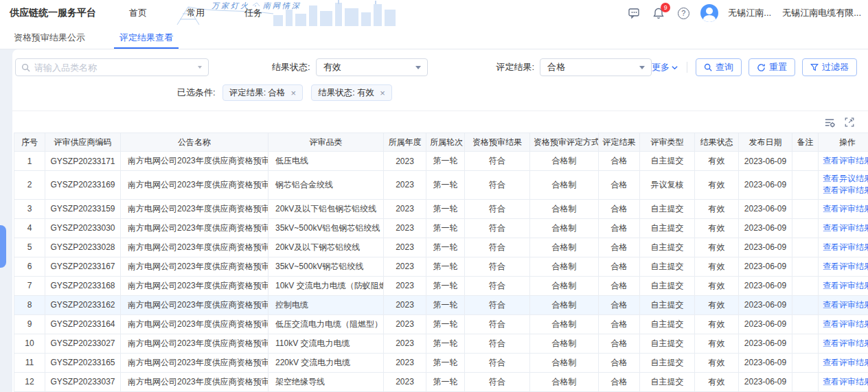 The image size is (868, 392). Describe the element at coordinates (146, 37) in the screenshot. I see `tab-evaluation-results: 评定结果查看` at that location.